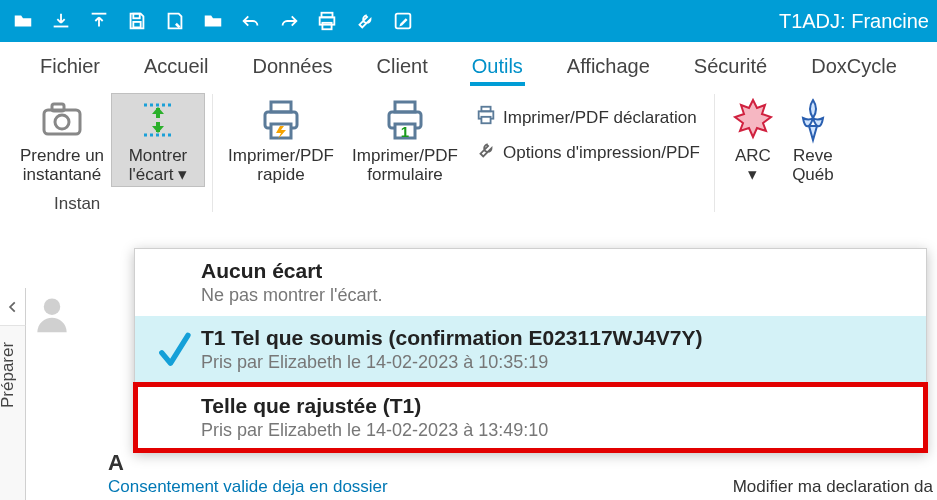 This screenshot has height=500, width=937. I want to click on import-arrow-button, so click(61, 21).